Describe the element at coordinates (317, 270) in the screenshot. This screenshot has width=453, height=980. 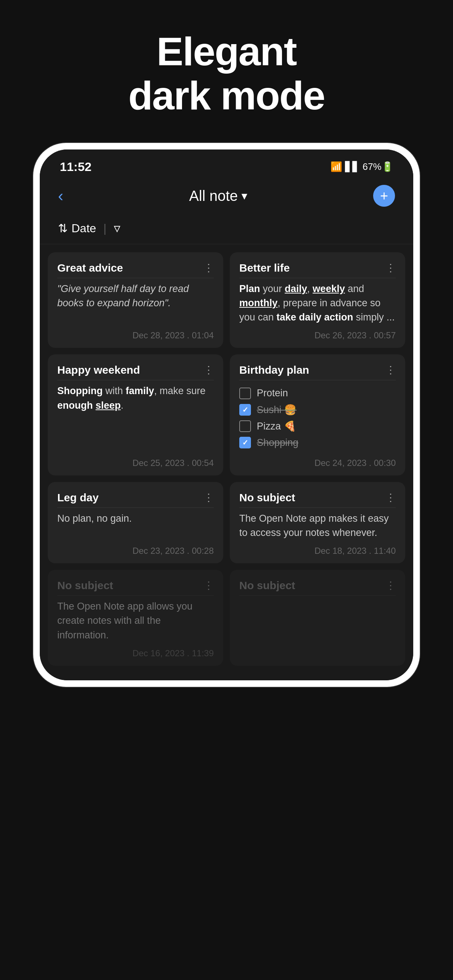
I see `note-header: Better life ⋮` at that location.